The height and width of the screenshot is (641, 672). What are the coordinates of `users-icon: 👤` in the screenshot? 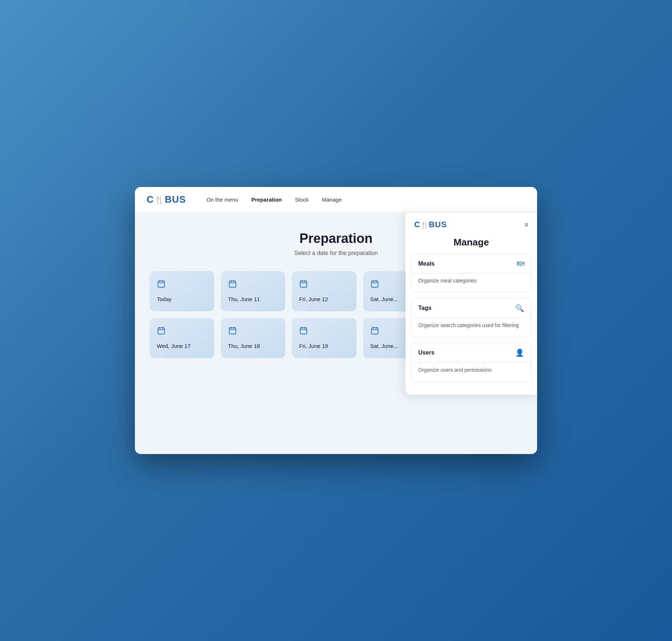 It's located at (520, 353).